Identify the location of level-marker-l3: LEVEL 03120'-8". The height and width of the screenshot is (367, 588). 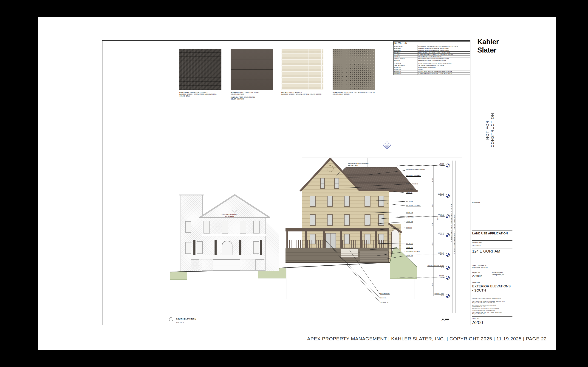
(424, 217).